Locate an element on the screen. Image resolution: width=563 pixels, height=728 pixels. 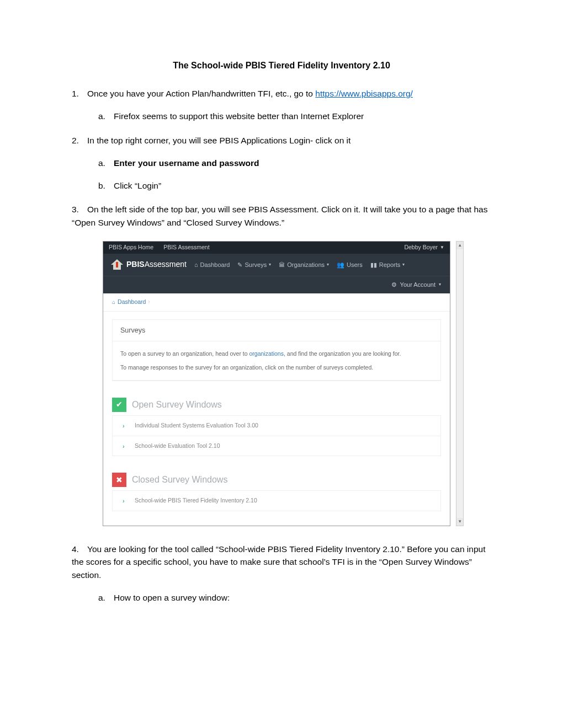
text-fragment: , and find the organization you are look… is located at coordinates (342, 354).